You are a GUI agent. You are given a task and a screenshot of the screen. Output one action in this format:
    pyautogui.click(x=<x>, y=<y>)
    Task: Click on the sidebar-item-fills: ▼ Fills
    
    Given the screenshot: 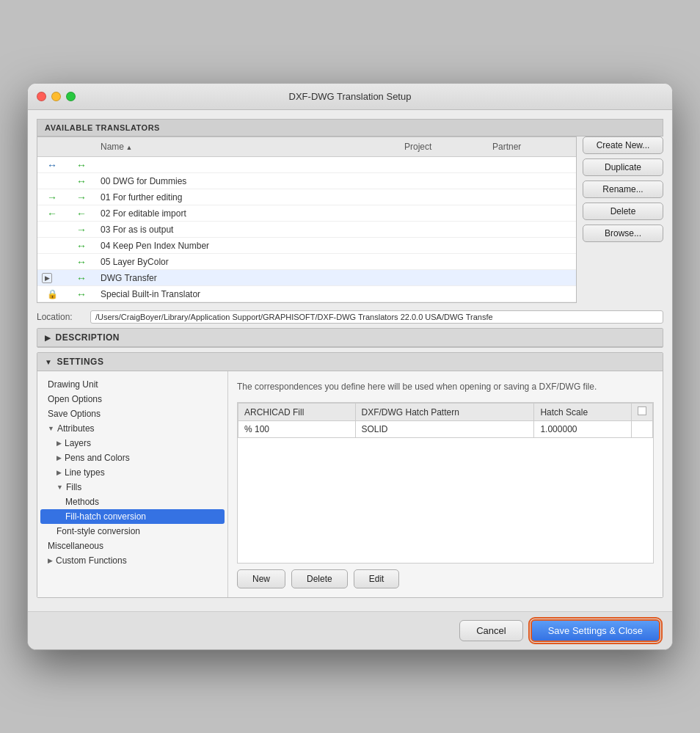 What is the action you would take?
    pyautogui.click(x=132, y=487)
    